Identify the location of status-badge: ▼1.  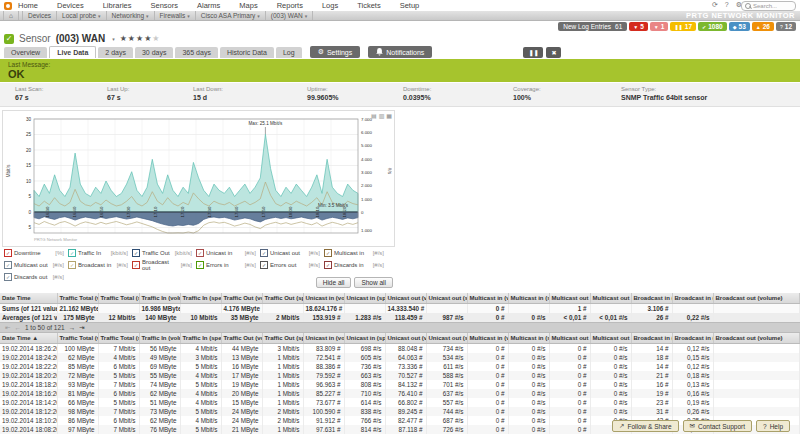
(660, 26).